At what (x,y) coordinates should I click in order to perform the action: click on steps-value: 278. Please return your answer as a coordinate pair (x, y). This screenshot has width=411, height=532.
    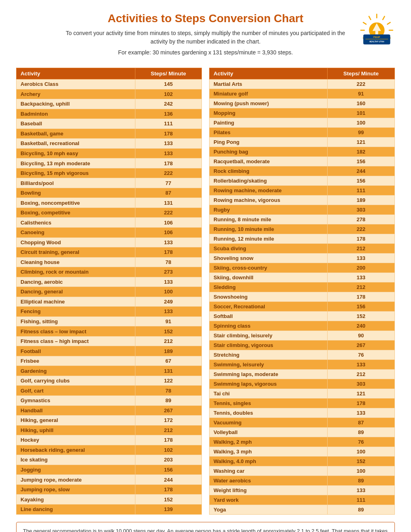
    Looking at the image, I should click on (361, 220).